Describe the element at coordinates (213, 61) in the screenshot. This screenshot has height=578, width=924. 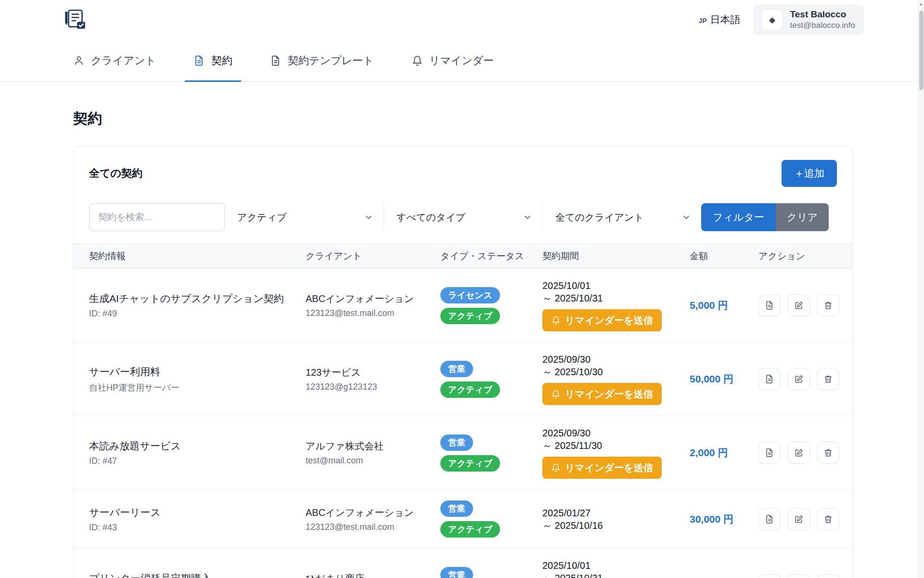
I see `tab-contracts: 契約` at that location.